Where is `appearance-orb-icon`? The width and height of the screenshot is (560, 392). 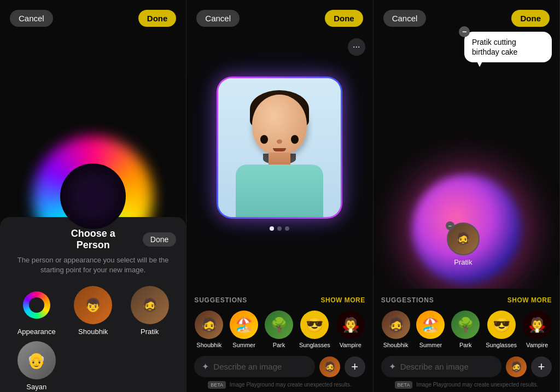
appearance-orb-icon is located at coordinates (37, 305).